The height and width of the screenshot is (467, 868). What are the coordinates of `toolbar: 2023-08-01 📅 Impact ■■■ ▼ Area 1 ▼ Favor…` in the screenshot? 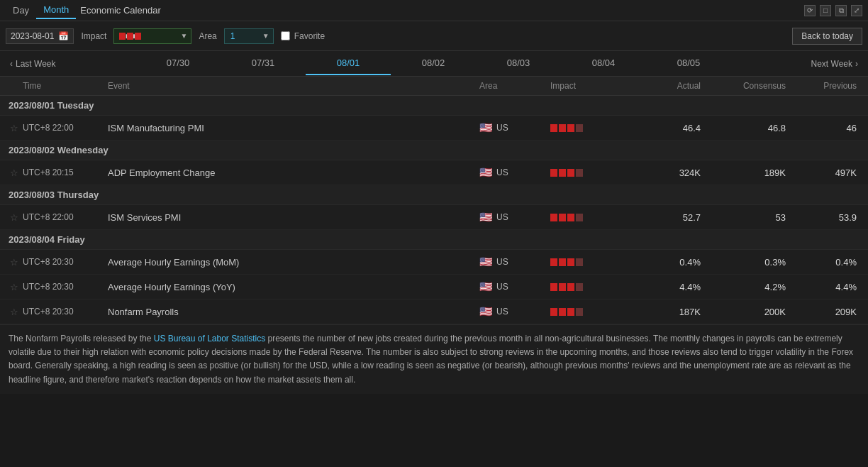 It's located at (434, 36).